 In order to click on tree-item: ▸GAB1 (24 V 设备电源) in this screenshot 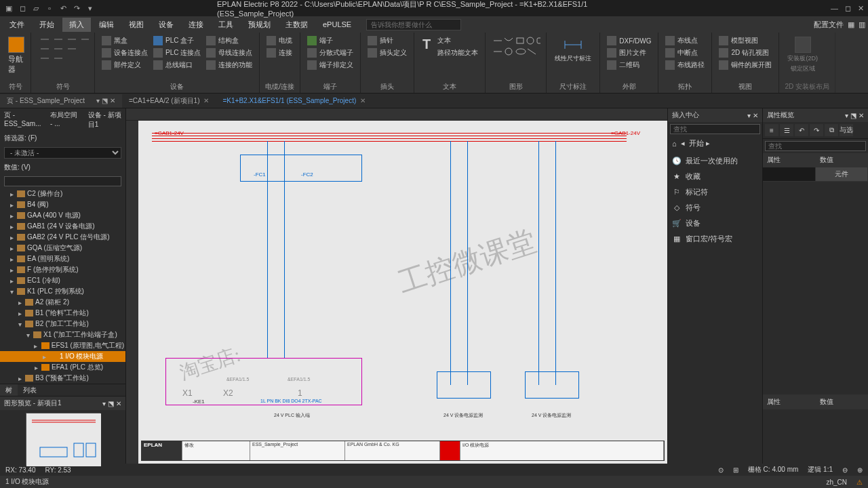, I will do `click(62, 226)`.